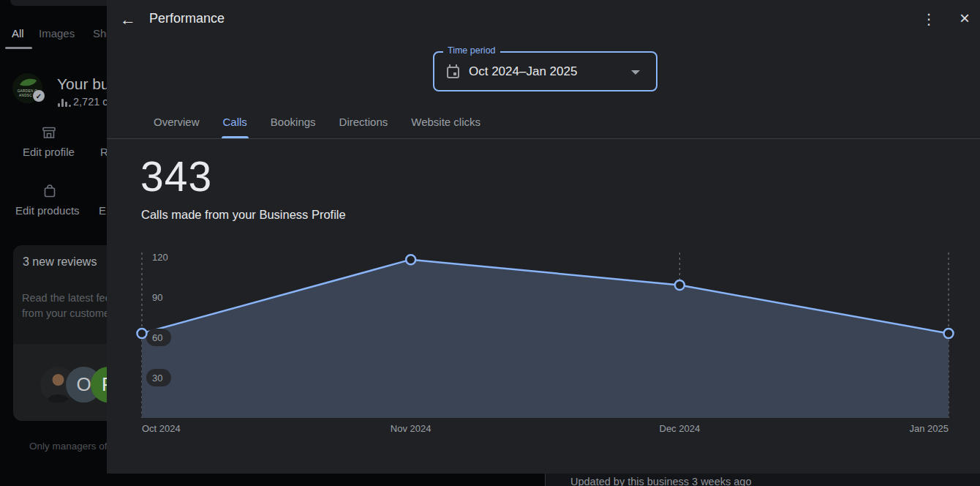 The image size is (980, 486). What do you see at coordinates (636, 72) in the screenshot?
I see `caret-down-icon` at bounding box center [636, 72].